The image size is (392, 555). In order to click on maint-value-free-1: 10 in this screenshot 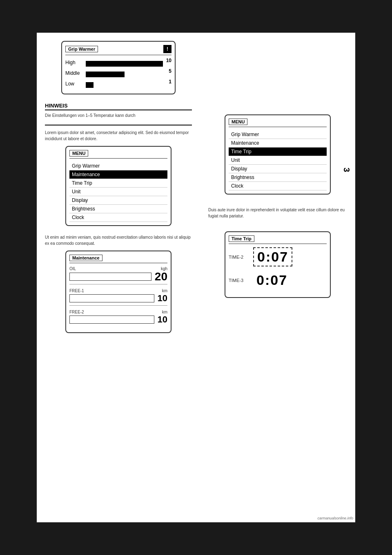, I will do `click(163, 298)`.